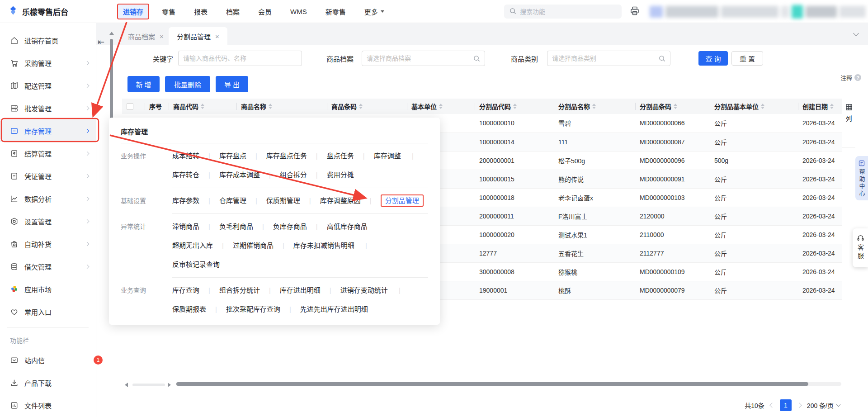 The height and width of the screenshot is (417, 868). Describe the element at coordinates (144, 84) in the screenshot. I see `add-button: 新 增` at that location.